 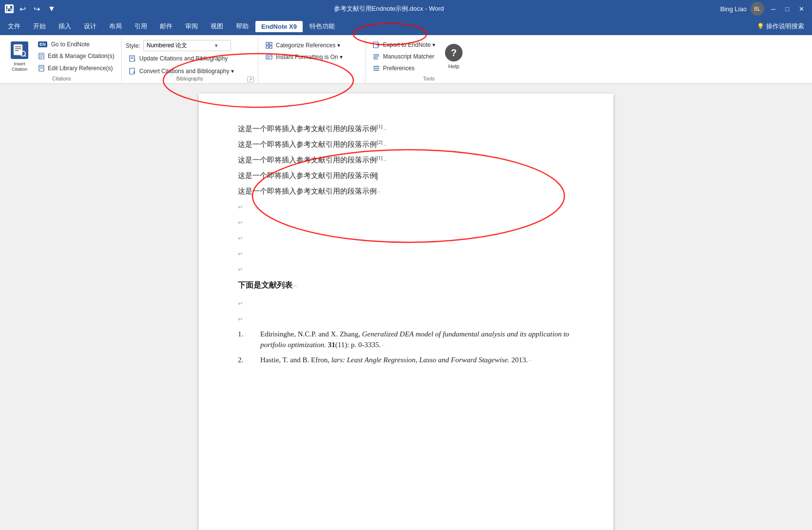 I want to click on reference-1: 1. Edirisinghe, N.C.P. and X. Zhang, Gen…, so click(x=406, y=339).